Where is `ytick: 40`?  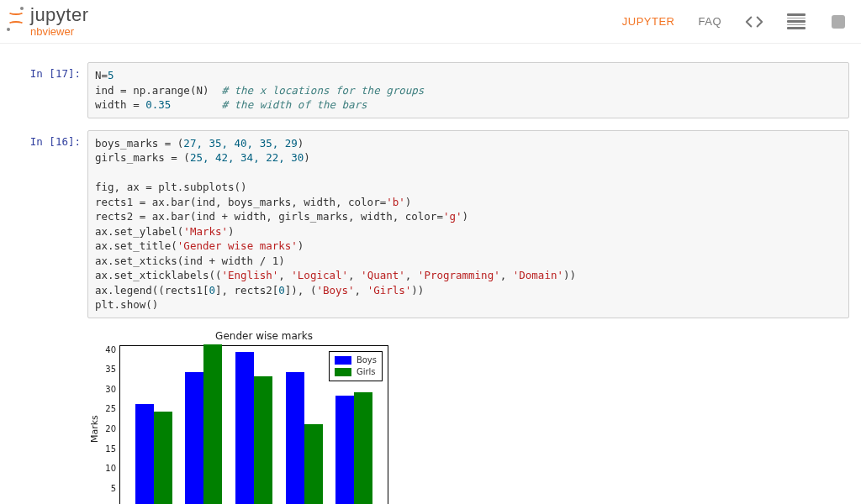
ytick: 40 is located at coordinates (111, 349).